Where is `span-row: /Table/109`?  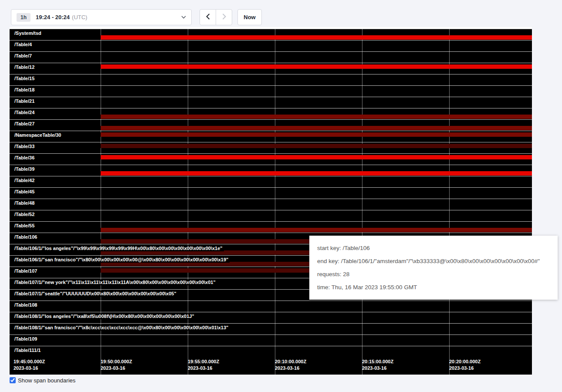 span-row: /Table/109 is located at coordinates (271, 340).